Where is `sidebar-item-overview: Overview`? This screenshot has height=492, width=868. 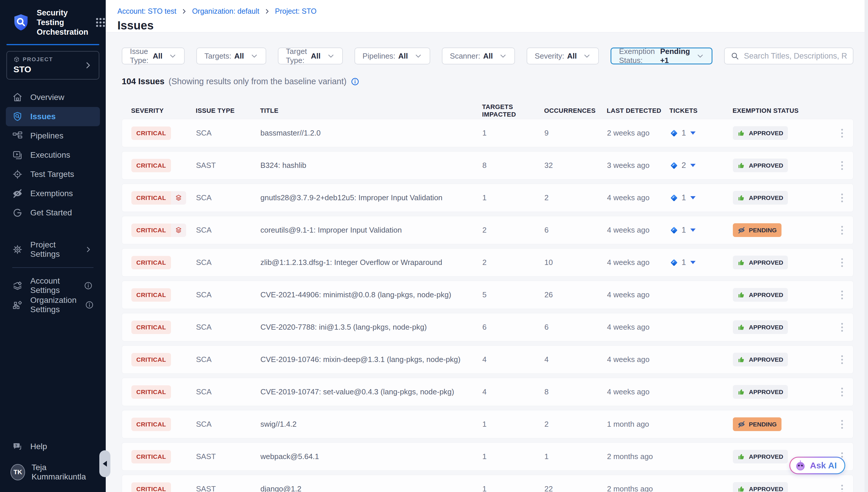
sidebar-item-overview: Overview is located at coordinates (53, 97).